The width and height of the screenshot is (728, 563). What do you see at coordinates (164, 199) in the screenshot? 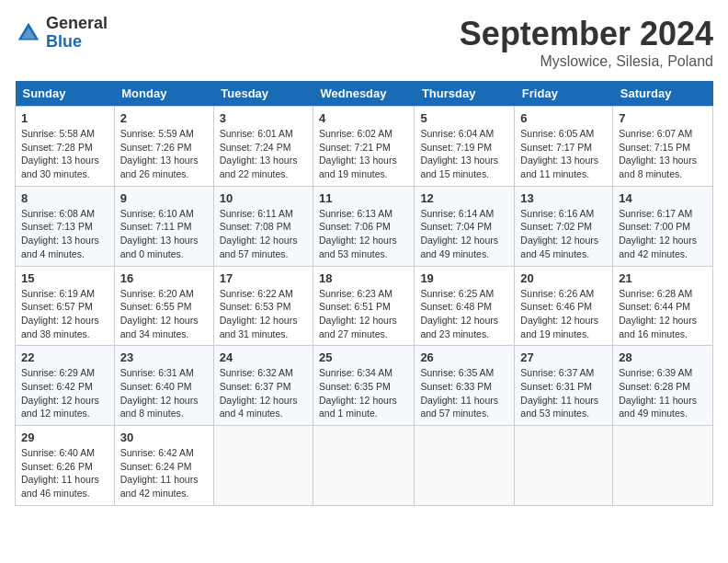
I see `day-number: 9` at bounding box center [164, 199].